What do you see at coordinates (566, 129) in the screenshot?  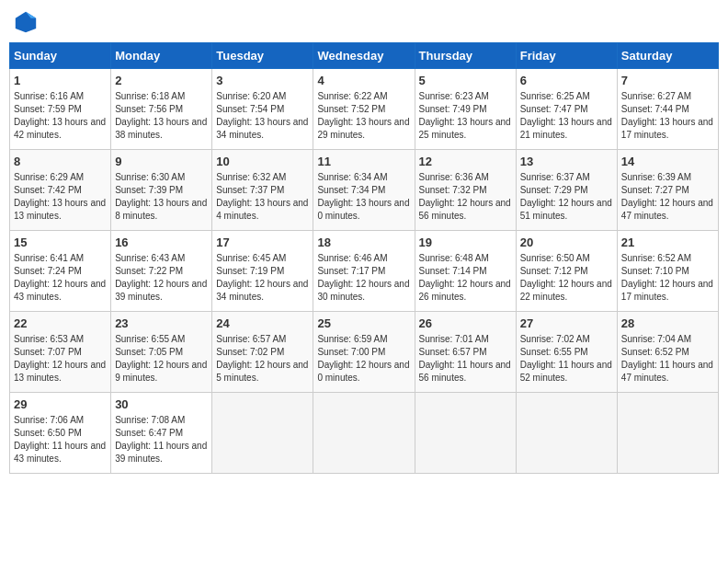 I see `daylight-label: Daylight: 13 hours and 21 minutes.` at bounding box center [566, 129].